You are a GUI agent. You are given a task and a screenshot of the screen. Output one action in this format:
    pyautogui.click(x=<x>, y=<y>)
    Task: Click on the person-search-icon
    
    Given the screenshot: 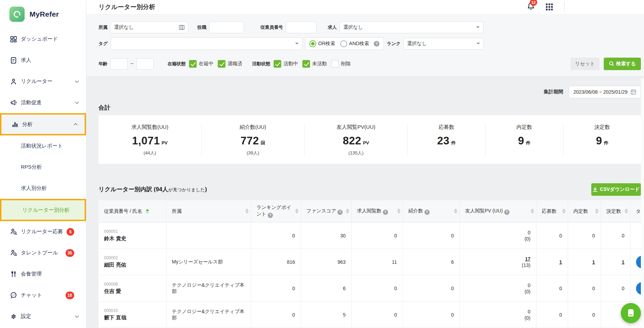 What is the action you would take?
    pyautogui.click(x=14, y=232)
    